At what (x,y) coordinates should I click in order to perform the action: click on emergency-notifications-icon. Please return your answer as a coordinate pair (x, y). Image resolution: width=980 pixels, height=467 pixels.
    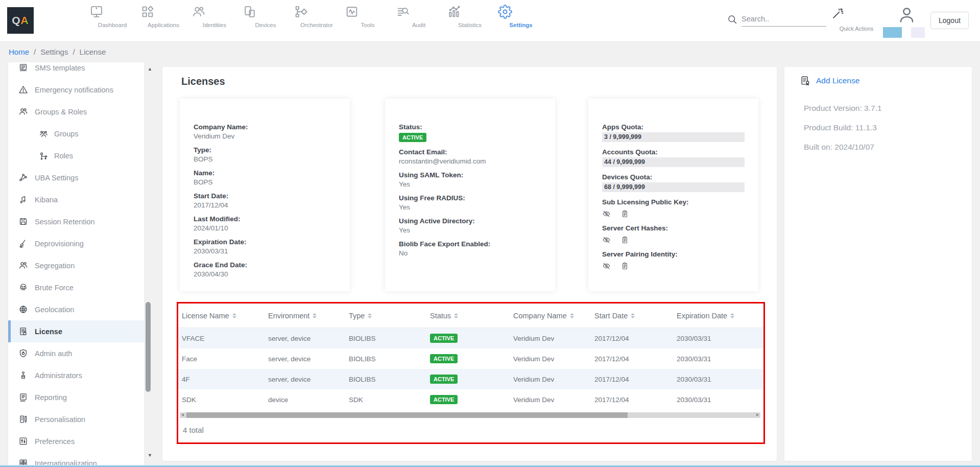
    Looking at the image, I should click on (23, 90).